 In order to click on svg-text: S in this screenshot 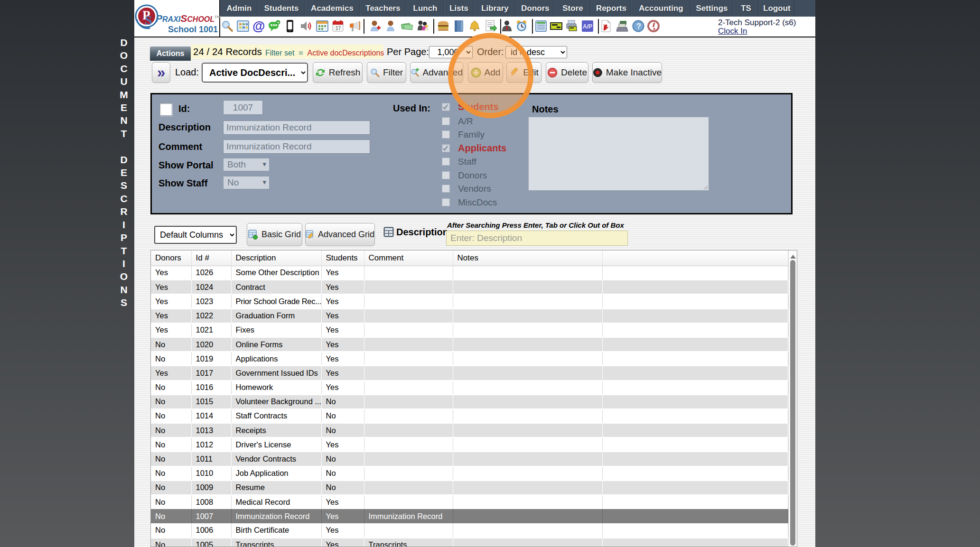, I will do `click(149, 20)`.